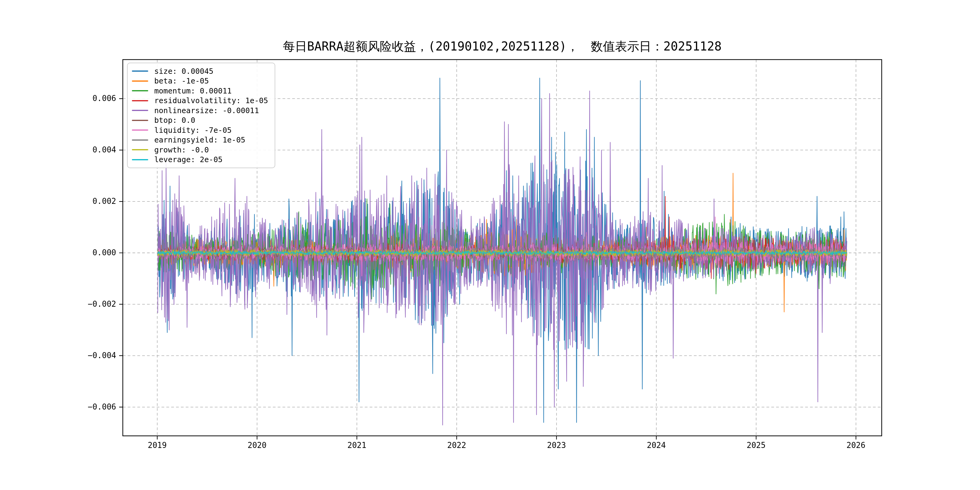 The height and width of the screenshot is (490, 980). I want to click on x-tick-label: 2022, so click(457, 445).